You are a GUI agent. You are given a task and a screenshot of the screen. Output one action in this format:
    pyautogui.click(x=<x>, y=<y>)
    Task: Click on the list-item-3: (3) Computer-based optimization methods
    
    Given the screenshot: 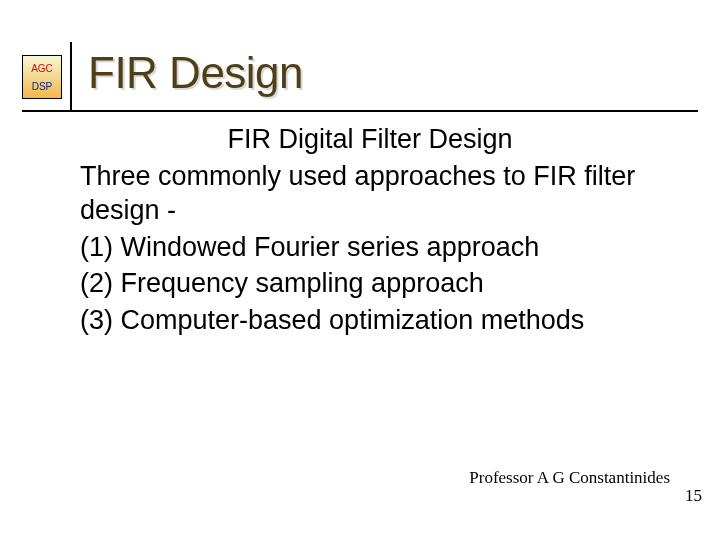 What is the action you would take?
    pyautogui.click(x=370, y=320)
    